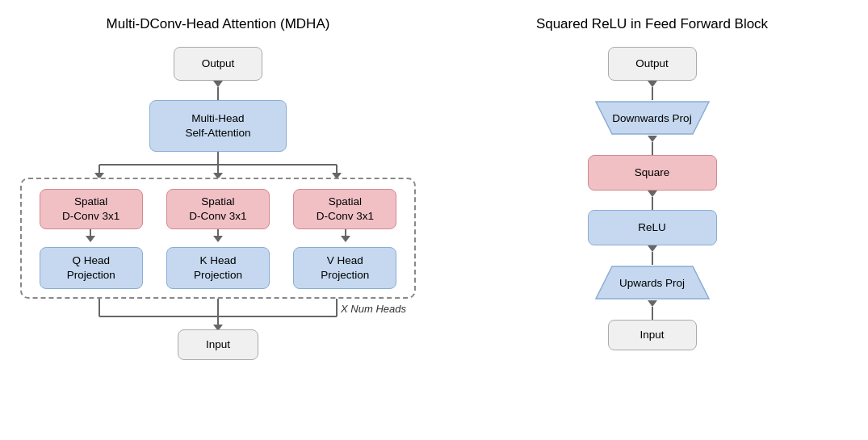 Image resolution: width=868 pixels, height=440 pixels. Describe the element at coordinates (218, 268) in the screenshot. I see `head-proj-row: Q Head Projection K Head Projection V He…` at that location.